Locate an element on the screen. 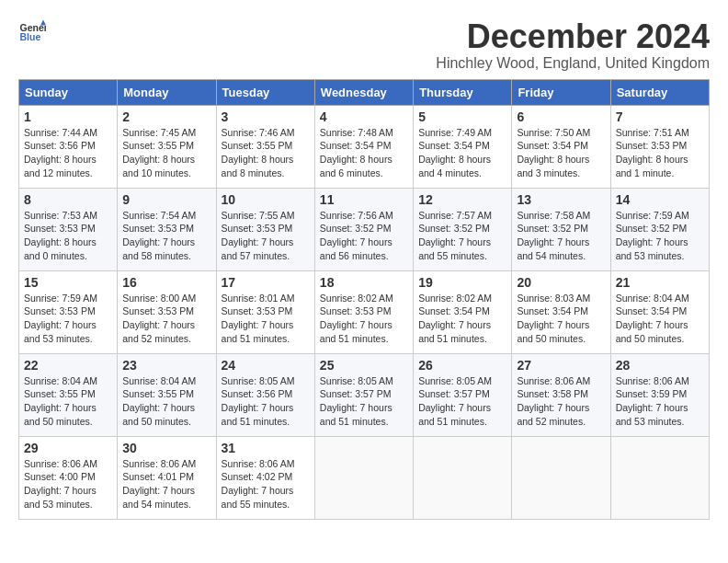  day-info: Sunrise: 7:53 AM Sunset: 3:53 PM Dayligh… is located at coordinates (68, 236).